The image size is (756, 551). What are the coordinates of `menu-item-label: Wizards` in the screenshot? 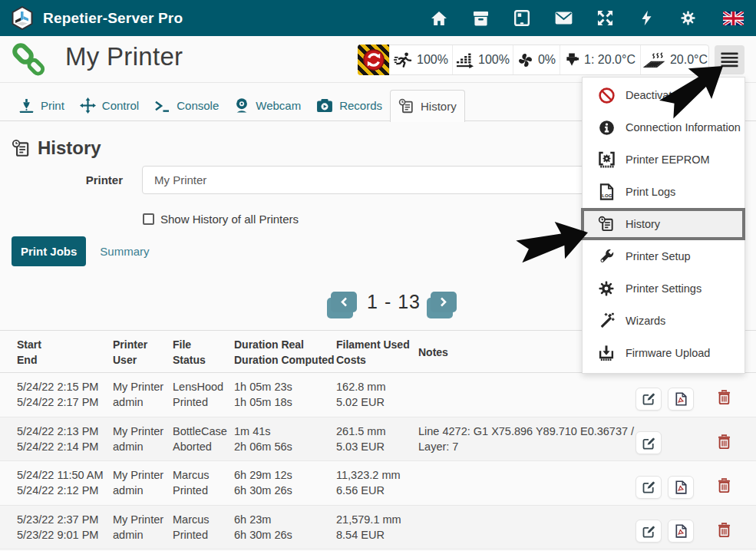 It's located at (645, 321).